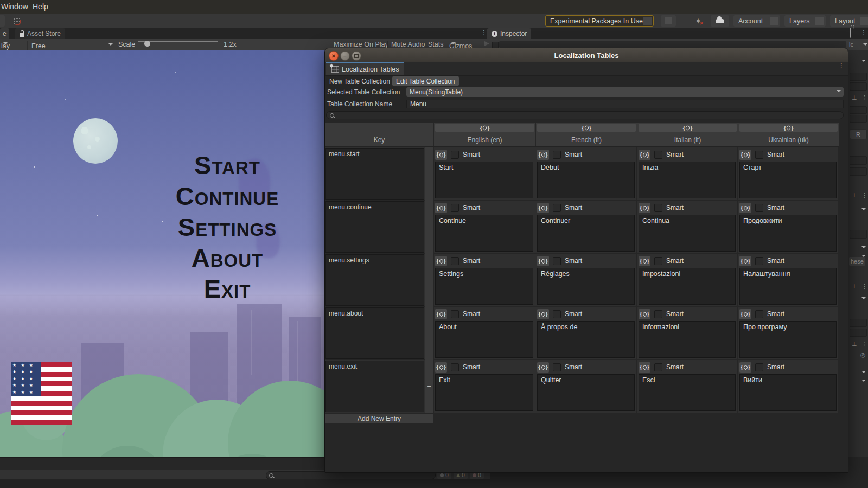  I want to click on translation-field: Continuer, so click(586, 233).